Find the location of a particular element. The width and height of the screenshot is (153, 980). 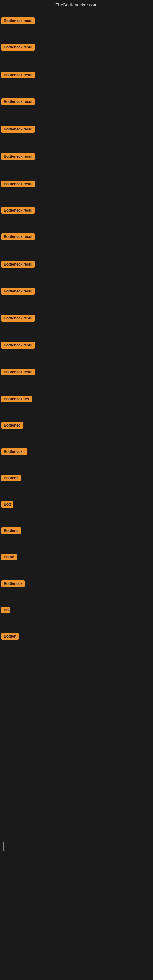

bottleneck-badge-7: Bottleneck resul is located at coordinates (18, 184).